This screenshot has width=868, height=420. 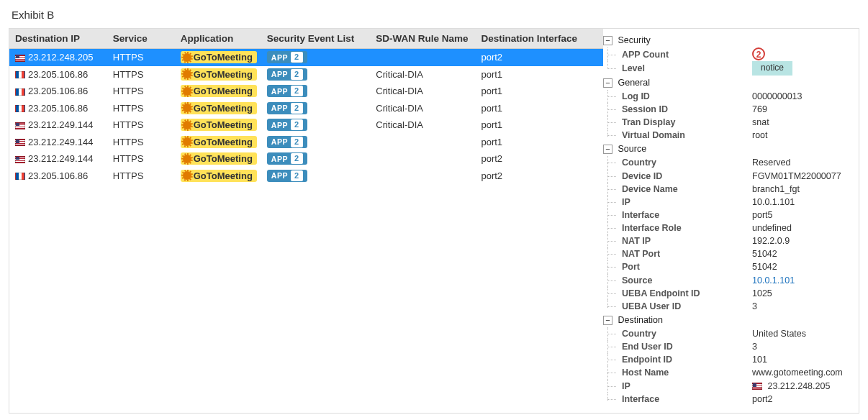 I want to click on detail-key: UEBA Endpoint ID, so click(x=659, y=293).